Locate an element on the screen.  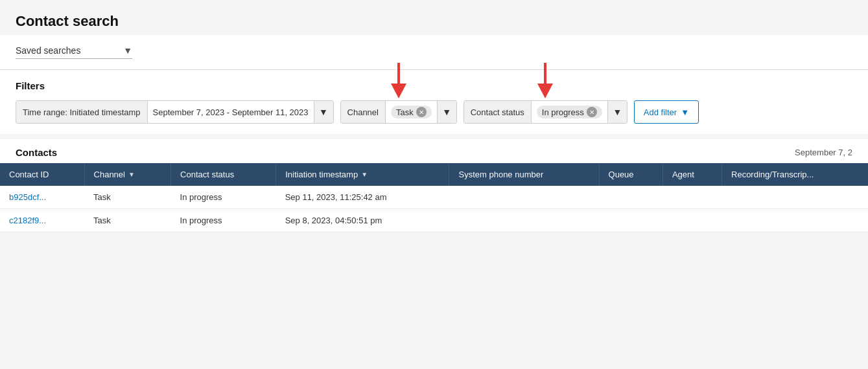
th-channel-label: Channel is located at coordinates (110, 175).